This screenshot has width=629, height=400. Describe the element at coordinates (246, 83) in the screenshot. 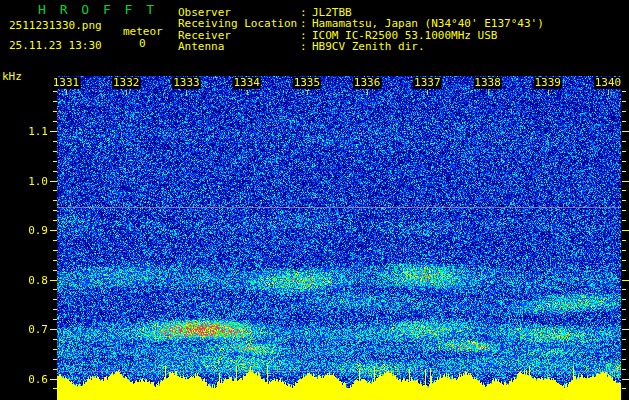

I see `x-tick-label: 1334` at that location.